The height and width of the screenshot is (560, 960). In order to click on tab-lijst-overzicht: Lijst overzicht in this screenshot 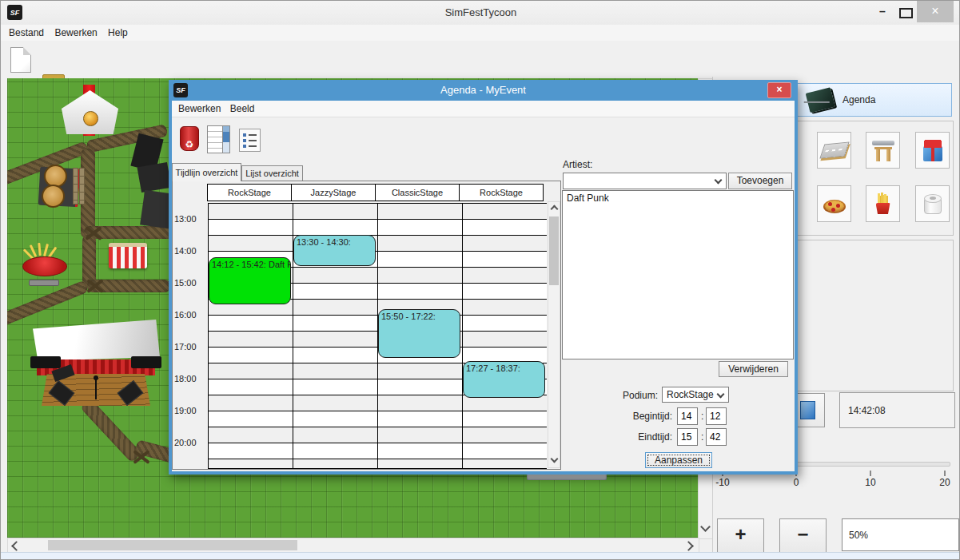, I will do `click(272, 173)`.